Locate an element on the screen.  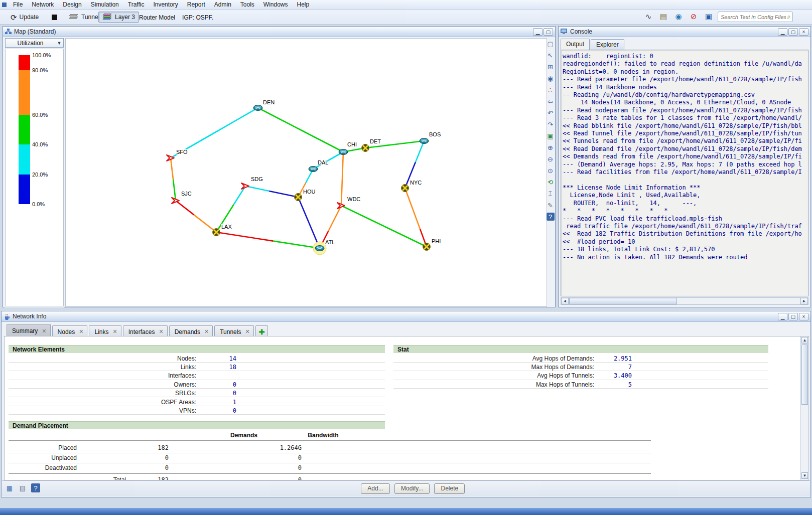
link-LAX-ATL is located at coordinates (268, 240).